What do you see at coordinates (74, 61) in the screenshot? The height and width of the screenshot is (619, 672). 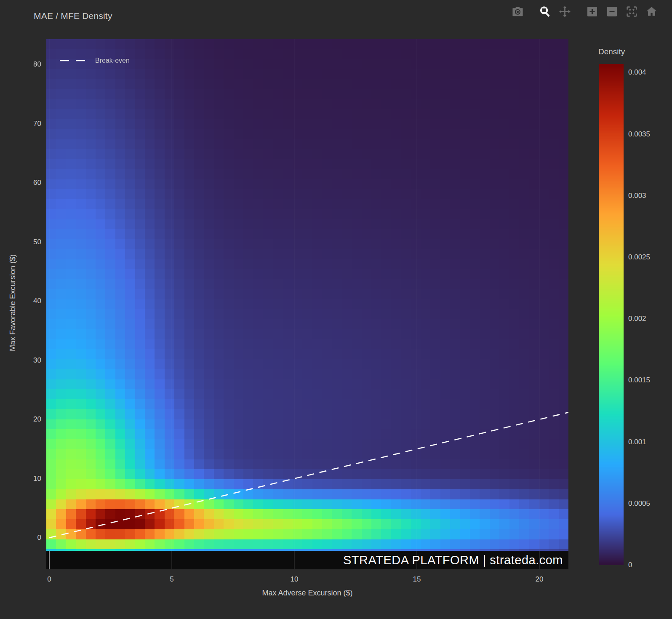 I see `breakeven-dash-sample` at bounding box center [74, 61].